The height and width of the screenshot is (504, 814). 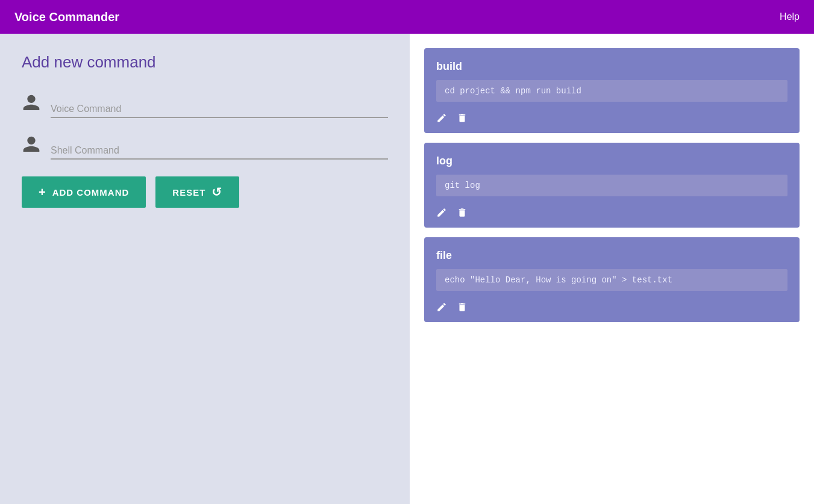 What do you see at coordinates (789, 17) in the screenshot?
I see `help-link: Help` at bounding box center [789, 17].